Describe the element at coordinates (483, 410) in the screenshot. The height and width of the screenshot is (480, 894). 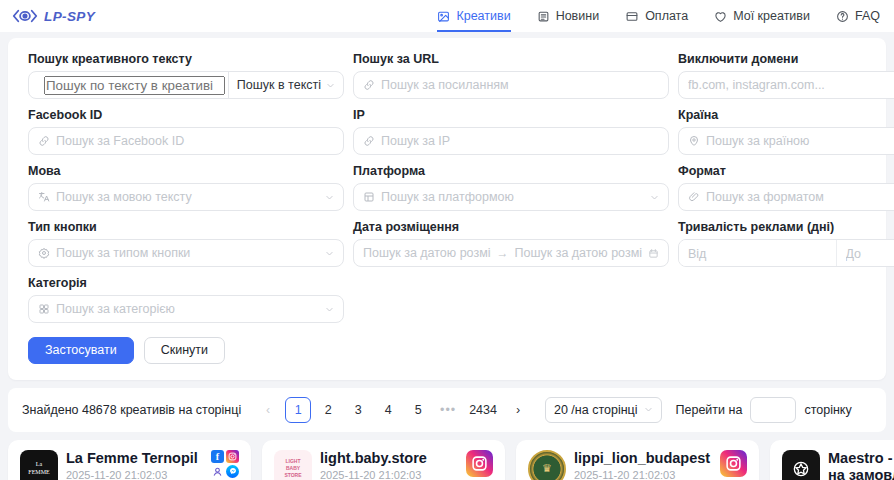
I see `page-button-last: 2434` at that location.